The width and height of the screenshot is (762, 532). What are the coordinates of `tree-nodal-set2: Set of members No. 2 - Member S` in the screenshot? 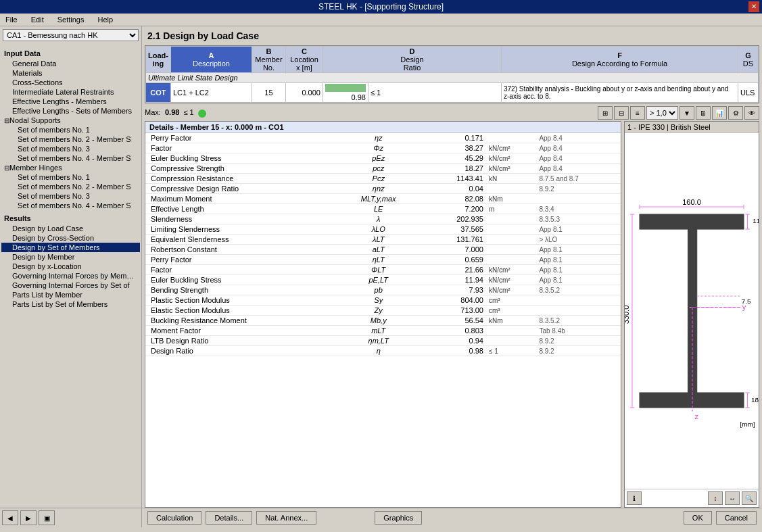 It's located at (70, 139).